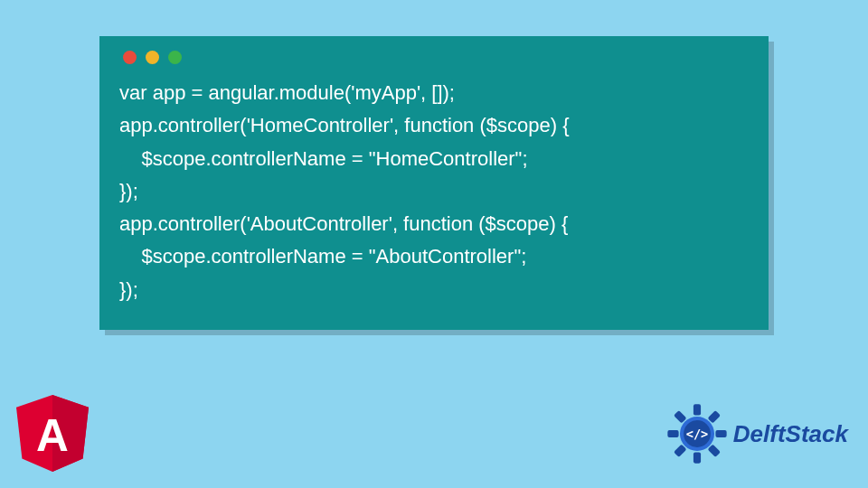 The width and height of the screenshot is (868, 488). I want to click on delftstack-badge-icon: </>, so click(697, 434).